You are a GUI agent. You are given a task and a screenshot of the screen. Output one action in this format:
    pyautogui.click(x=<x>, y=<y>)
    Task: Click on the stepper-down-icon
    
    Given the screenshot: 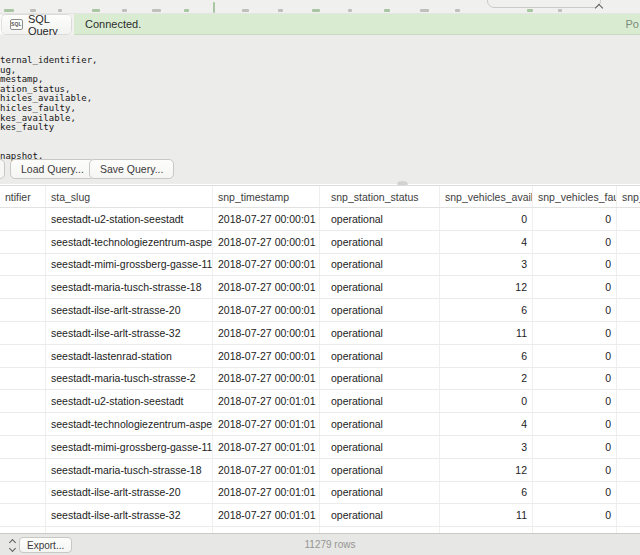 What is the action you would take?
    pyautogui.click(x=12, y=550)
    